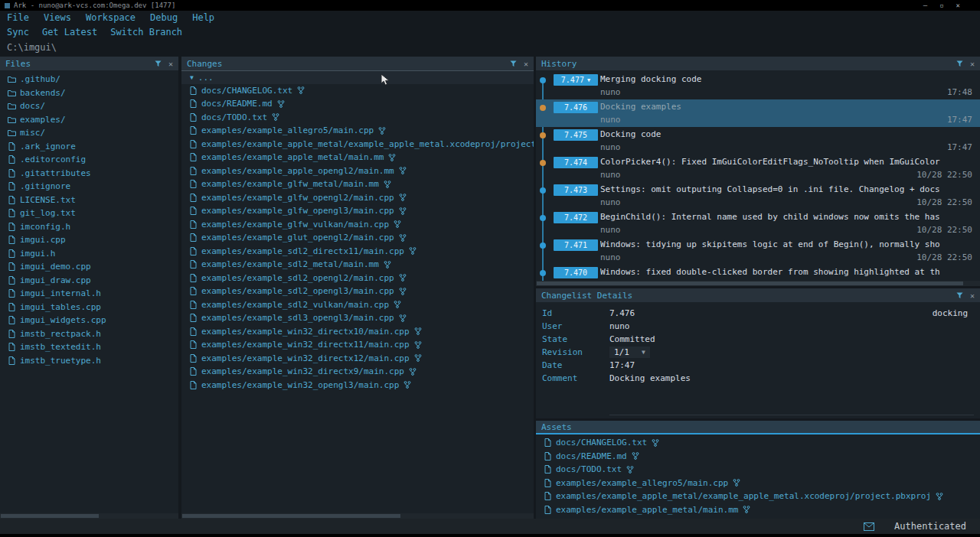  What do you see at coordinates (576, 107) in the screenshot?
I see `changelist-version-badge: 7.476 ▼` at bounding box center [576, 107].